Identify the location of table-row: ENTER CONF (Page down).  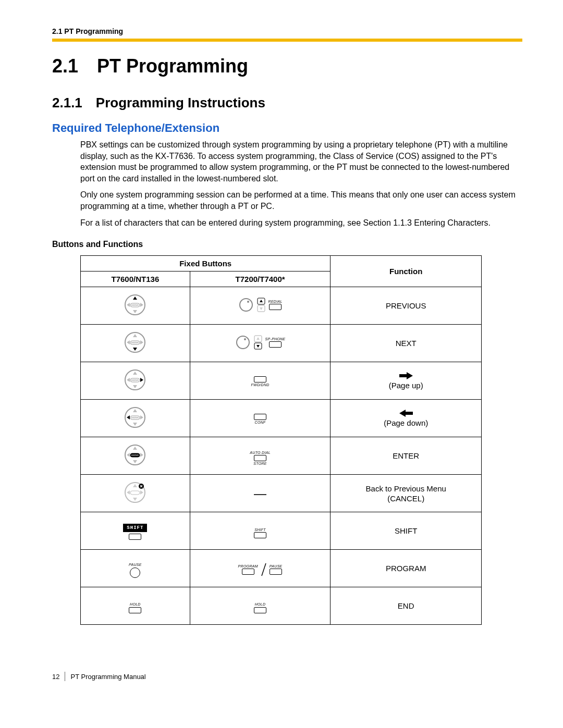
(282, 418).